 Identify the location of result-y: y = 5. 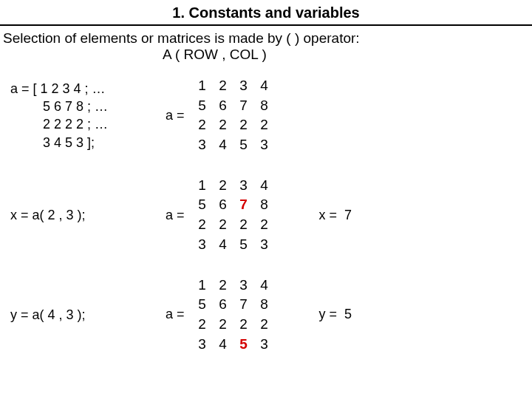
(313, 315).